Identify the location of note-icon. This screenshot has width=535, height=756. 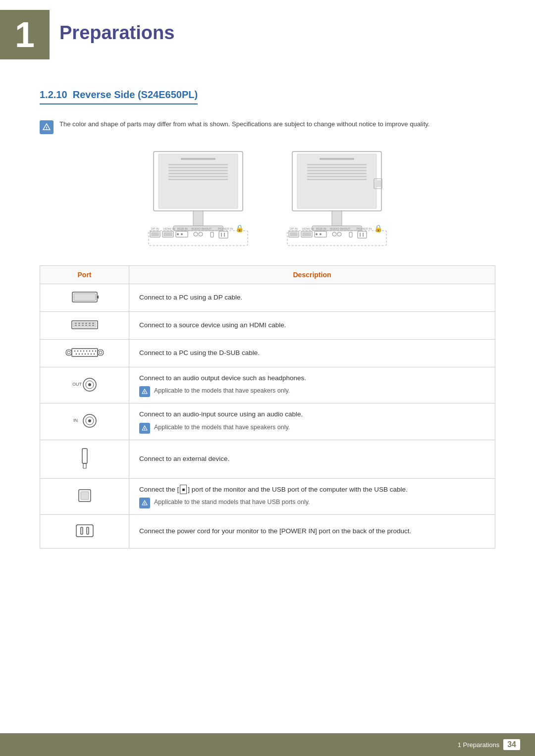
(47, 127).